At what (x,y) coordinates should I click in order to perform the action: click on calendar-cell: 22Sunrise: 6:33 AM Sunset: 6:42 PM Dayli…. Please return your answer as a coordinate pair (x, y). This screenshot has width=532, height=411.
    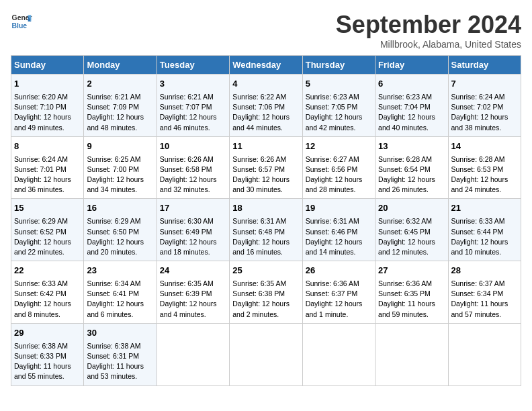
    Looking at the image, I should click on (48, 293).